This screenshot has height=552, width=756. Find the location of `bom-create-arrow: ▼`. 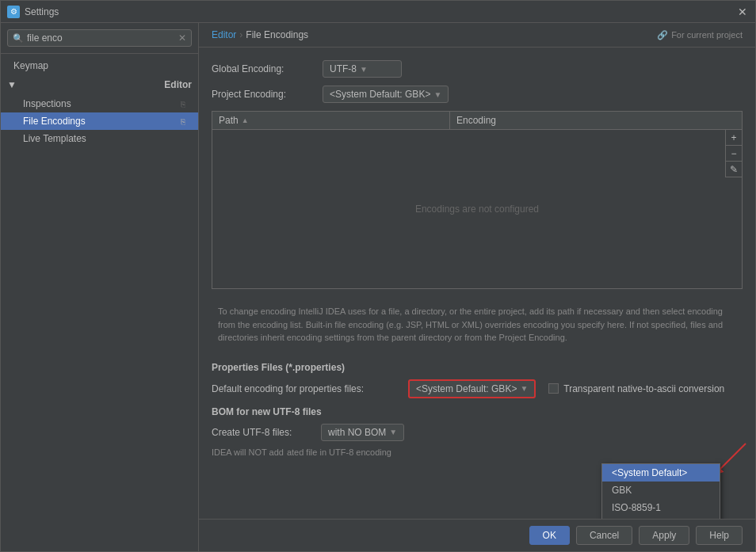

bom-create-arrow: ▼ is located at coordinates (393, 432).